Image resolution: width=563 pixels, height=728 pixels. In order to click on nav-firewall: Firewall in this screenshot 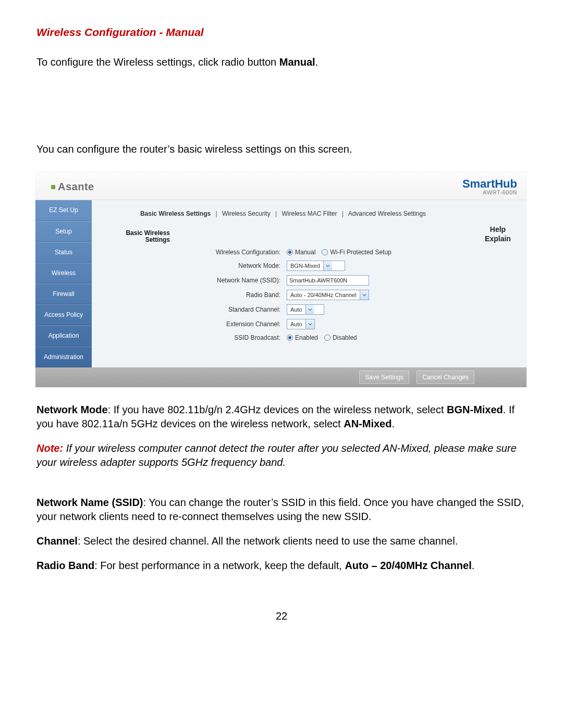, I will do `click(64, 294)`.